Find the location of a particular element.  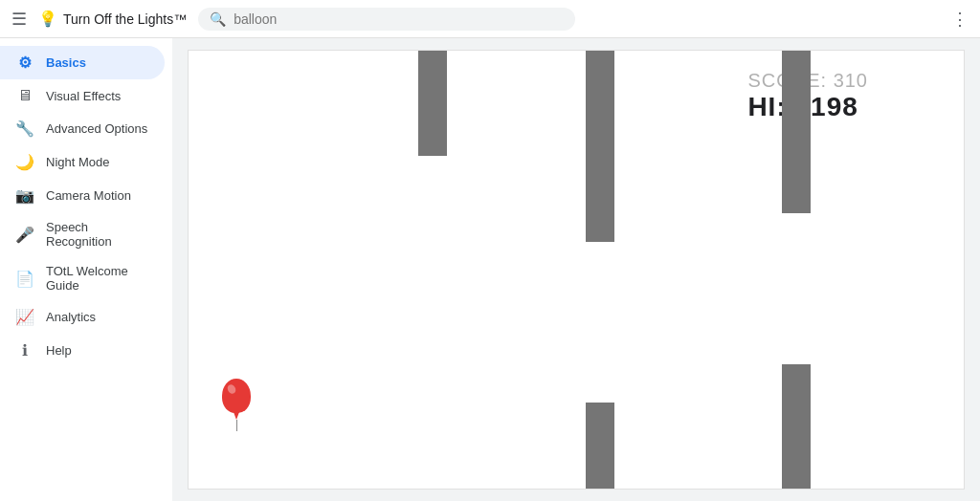

sidebar-icon-help: ℹ is located at coordinates (25, 350).